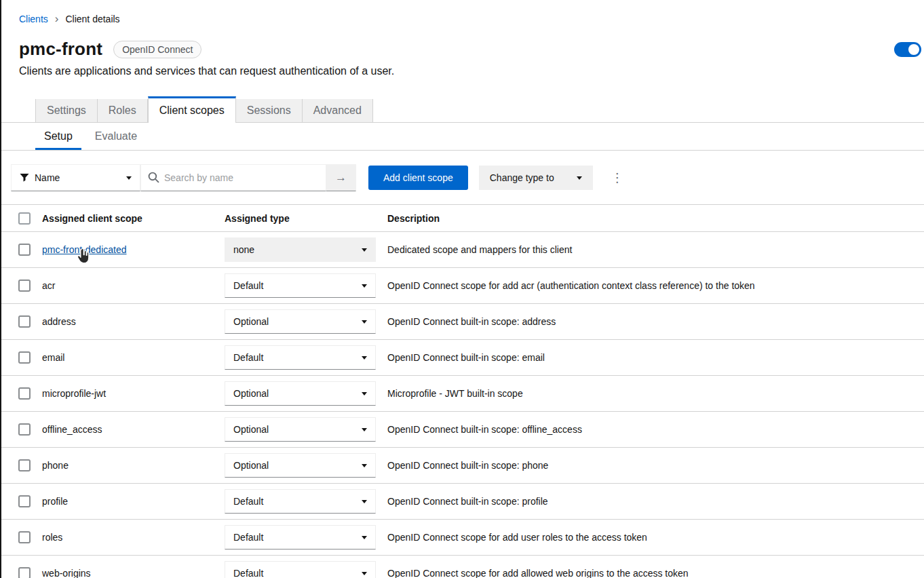  Describe the element at coordinates (66, 573) in the screenshot. I see `scope-name: web-origins` at that location.